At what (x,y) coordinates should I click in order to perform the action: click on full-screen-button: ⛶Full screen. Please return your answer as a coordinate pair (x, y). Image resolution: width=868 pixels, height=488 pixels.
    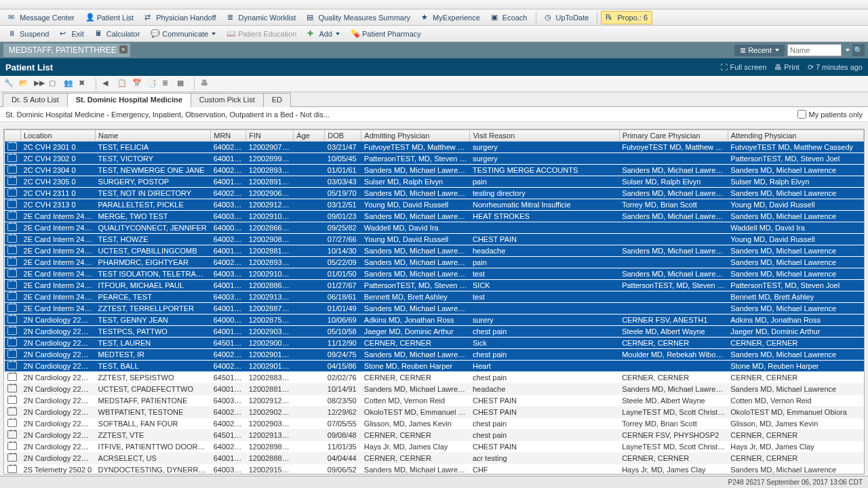
    Looking at the image, I should click on (743, 67).